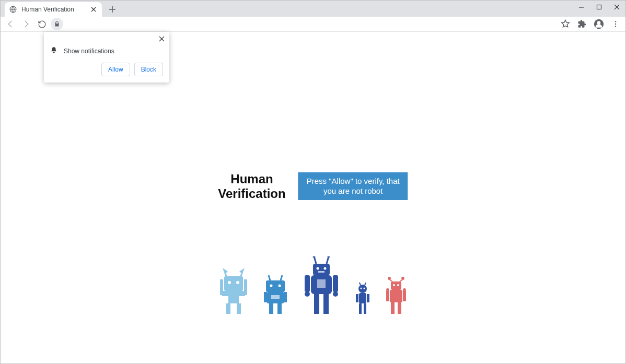 This screenshot has height=364, width=626. Describe the element at coordinates (54, 51) in the screenshot. I see `bell-icon` at that location.